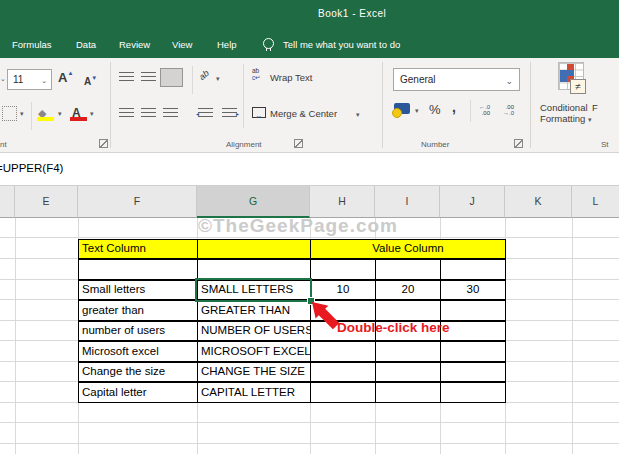 This screenshot has height=454, width=619. Describe the element at coordinates (484, 110) in the screenshot. I see `increase-decimal-button: ←.0.00` at that location.